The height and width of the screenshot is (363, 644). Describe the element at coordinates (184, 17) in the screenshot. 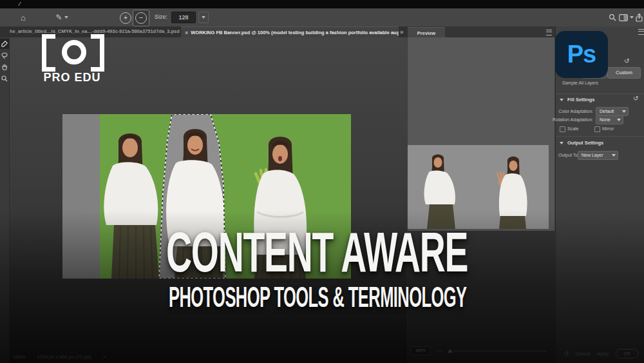

I see `size-input: 128` at that location.